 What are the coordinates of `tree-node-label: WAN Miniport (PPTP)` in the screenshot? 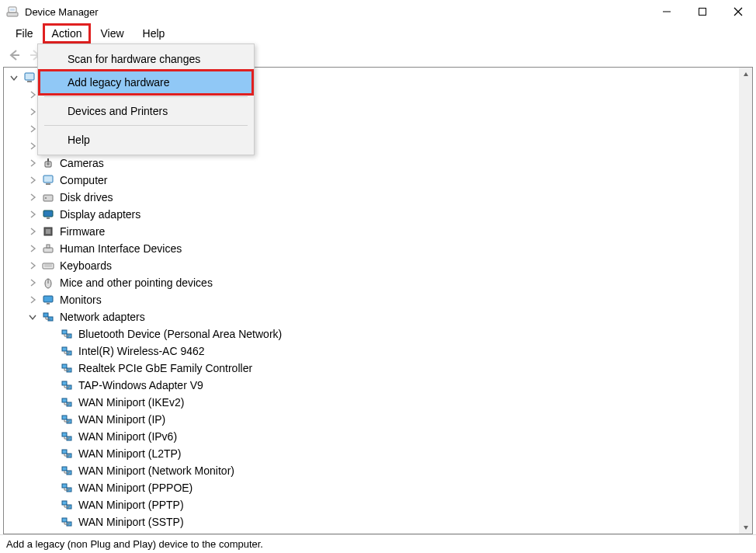 It's located at (131, 505).